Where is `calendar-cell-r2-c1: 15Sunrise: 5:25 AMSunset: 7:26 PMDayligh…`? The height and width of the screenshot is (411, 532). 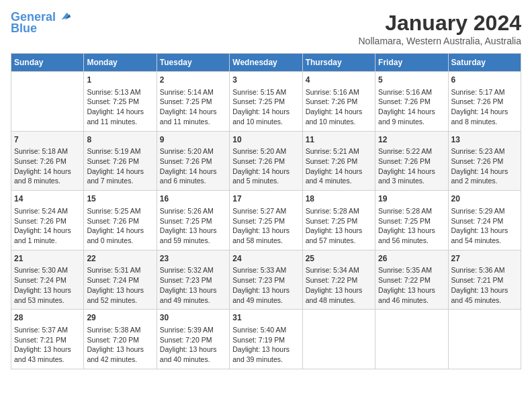 calendar-cell-r2-c1: 15Sunrise: 5:25 AMSunset: 7:26 PMDayligh… is located at coordinates (120, 220).